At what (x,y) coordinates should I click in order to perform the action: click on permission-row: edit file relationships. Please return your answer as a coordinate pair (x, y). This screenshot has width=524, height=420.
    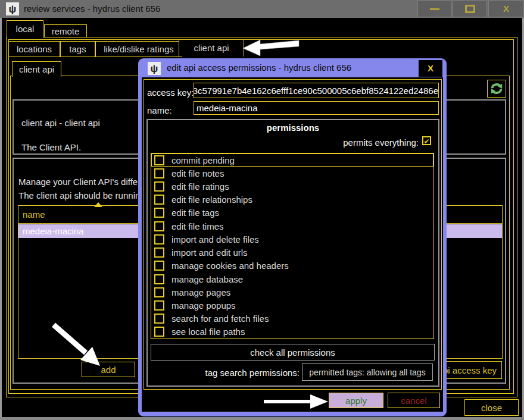
    Looking at the image, I should click on (292, 200).